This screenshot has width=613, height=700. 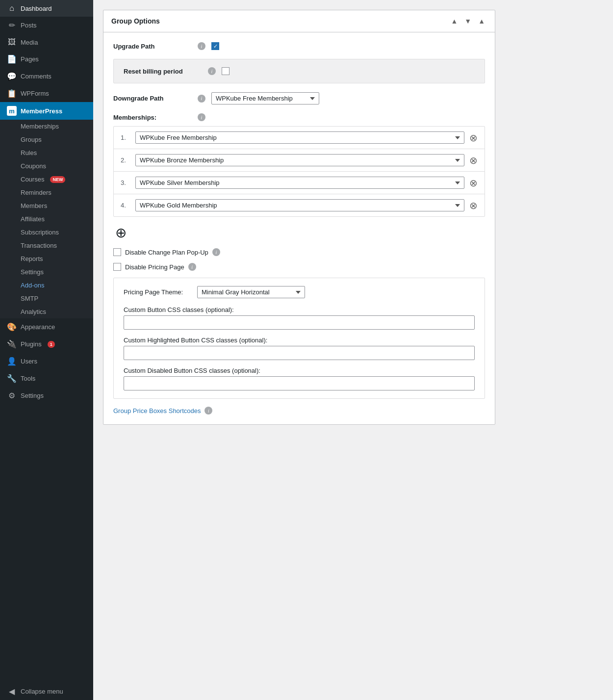 I want to click on panel-header: Group Options ▲ ▼ ▲, so click(x=299, y=22).